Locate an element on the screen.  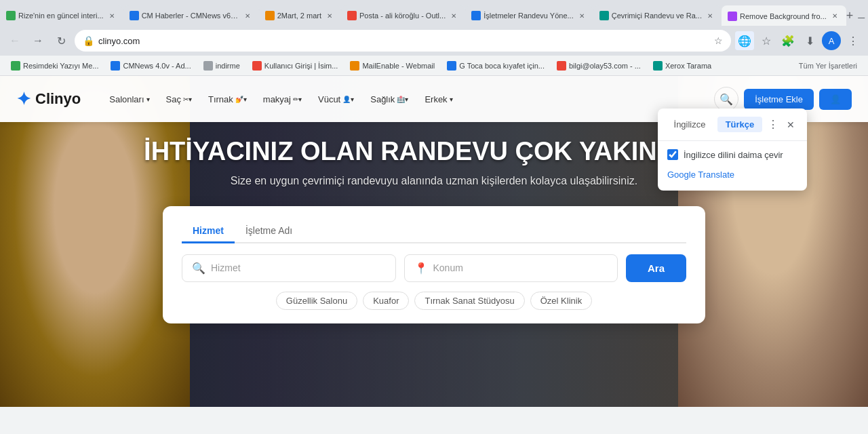
nav-link-saglik: Sağlık 🏥▾ is located at coordinates (389, 99).